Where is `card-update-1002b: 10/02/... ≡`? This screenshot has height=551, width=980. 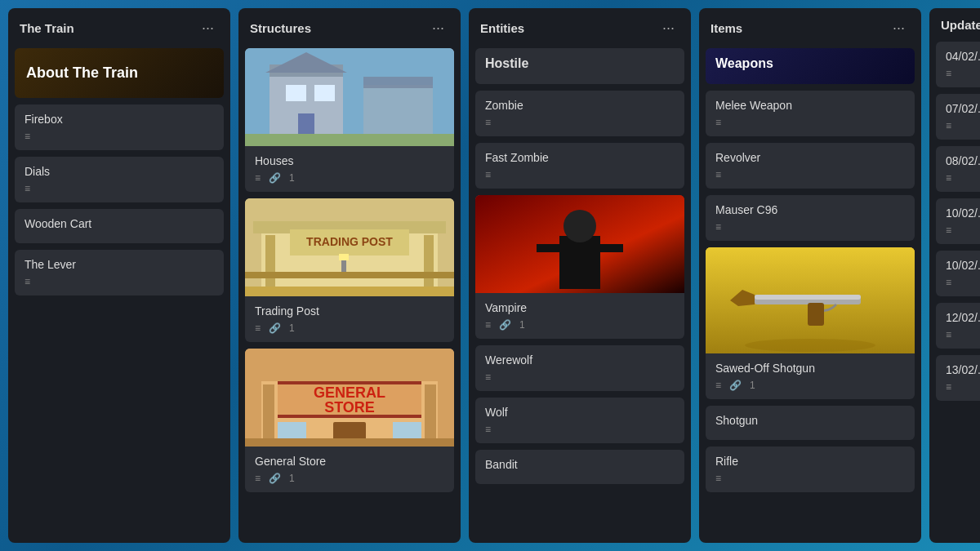
card-update-1002b: 10/02/... ≡ is located at coordinates (958, 273).